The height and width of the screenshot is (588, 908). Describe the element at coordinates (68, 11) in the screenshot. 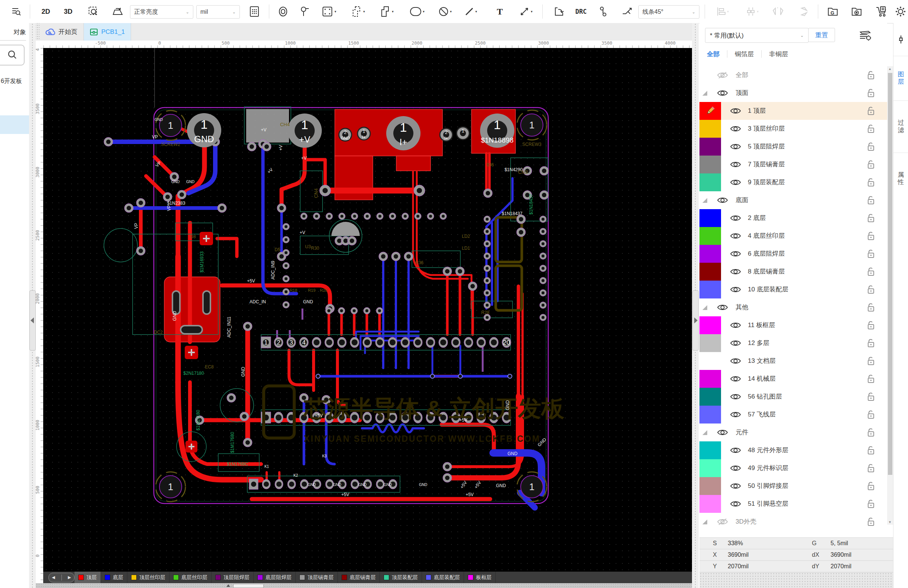

I see `view-3d-button: 3D` at that location.